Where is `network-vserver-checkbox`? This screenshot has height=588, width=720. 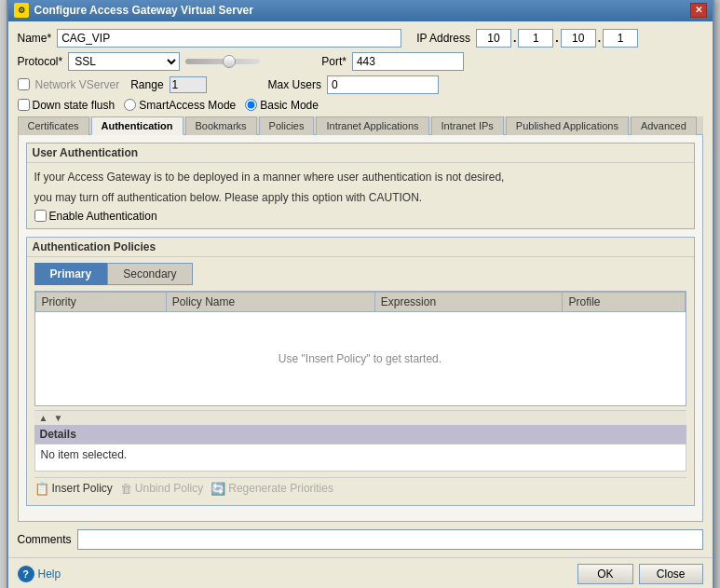
network-vserver-checkbox is located at coordinates (24, 84).